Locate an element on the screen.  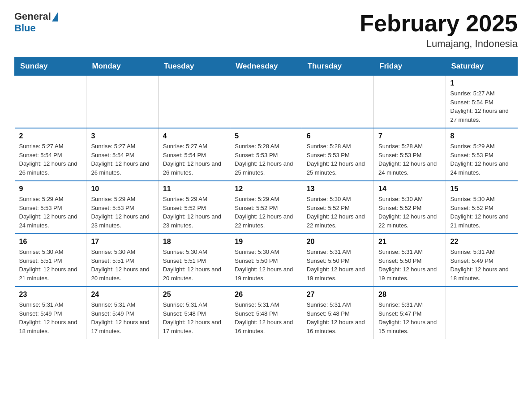
calendar-cell: 4Sunrise: 5:27 AMSunset: 5:54 PMDaylight… is located at coordinates (194, 154).